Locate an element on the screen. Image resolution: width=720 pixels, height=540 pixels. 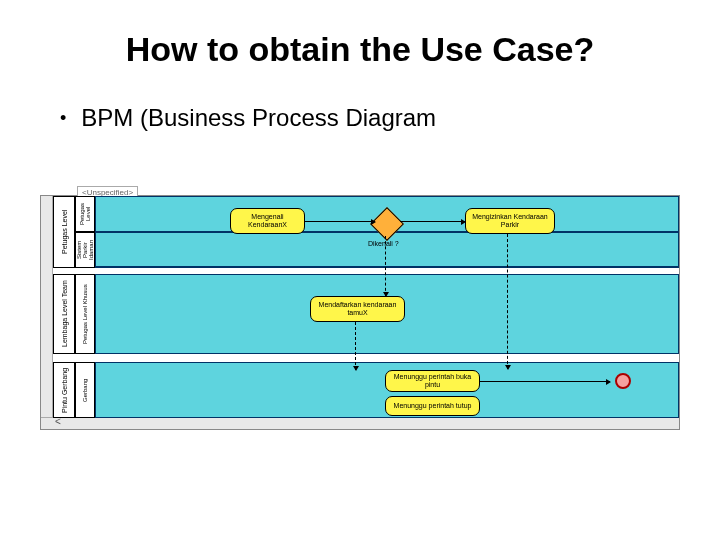
task-box: Mengizinkan Kendaraan Parkir is located at coordinates (510, 221).